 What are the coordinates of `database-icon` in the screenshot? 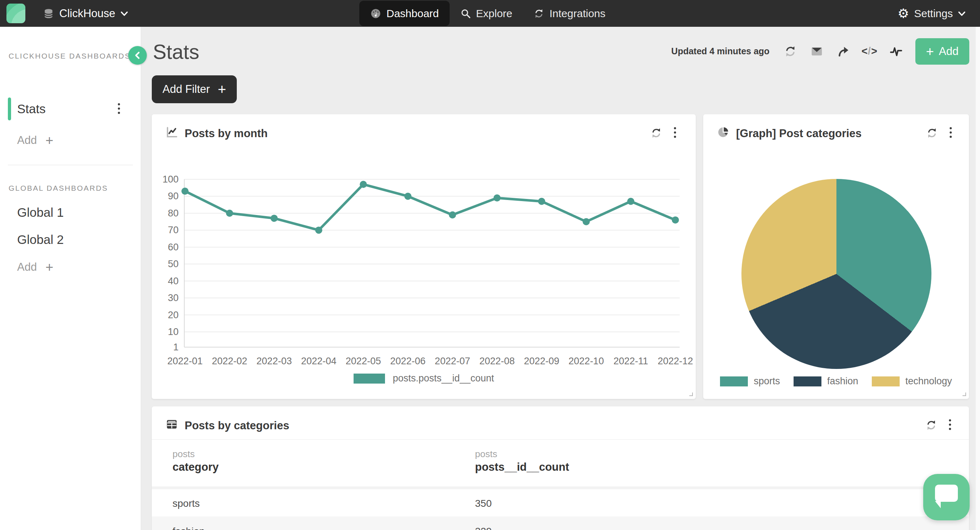 It's located at (49, 14).